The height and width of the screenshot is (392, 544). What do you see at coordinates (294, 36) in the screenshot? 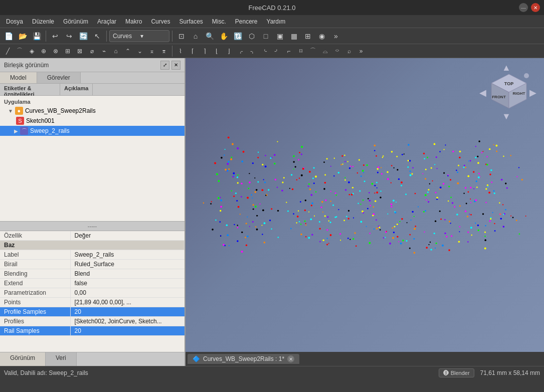
I see `view-right-button: ▦` at bounding box center [294, 36].